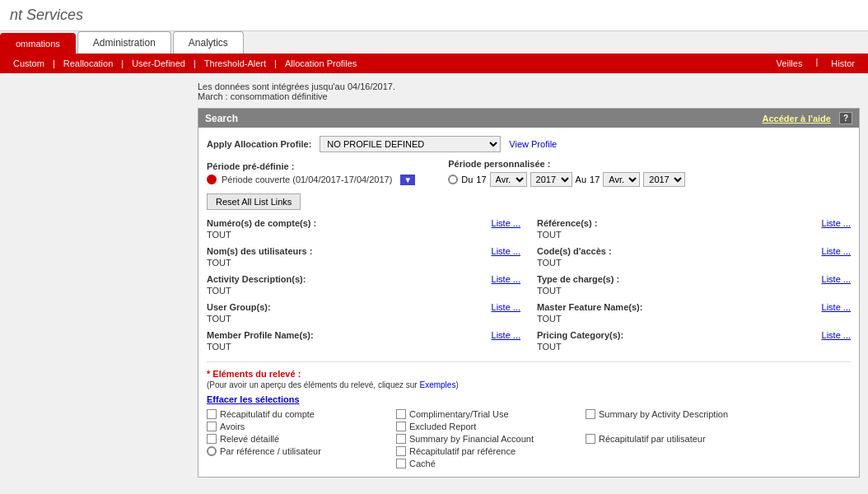  I want to click on search-title: Search, so click(222, 119).